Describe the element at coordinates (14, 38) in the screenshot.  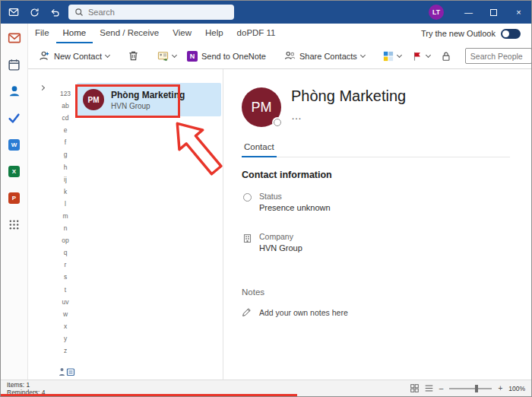
I see `mail-icon` at that location.